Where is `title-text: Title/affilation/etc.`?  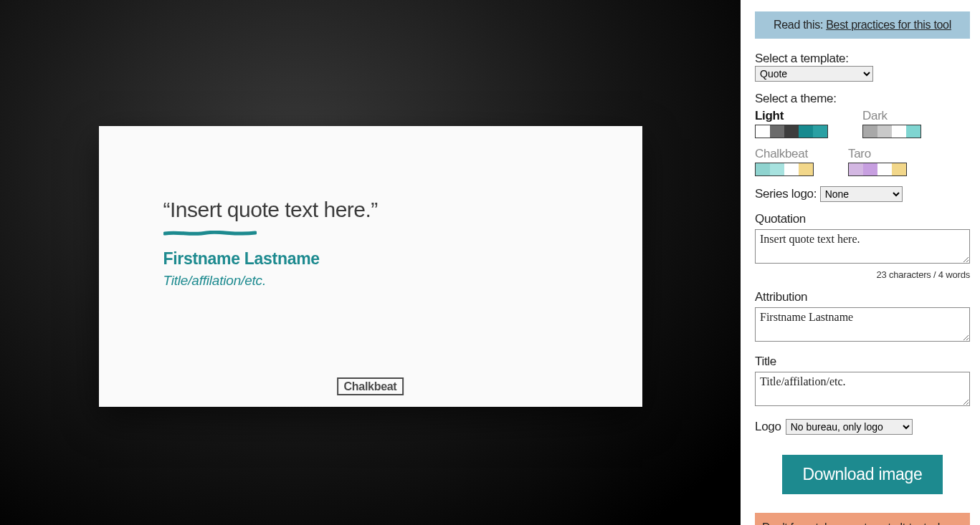 title-text: Title/affilation/etc. is located at coordinates (371, 281).